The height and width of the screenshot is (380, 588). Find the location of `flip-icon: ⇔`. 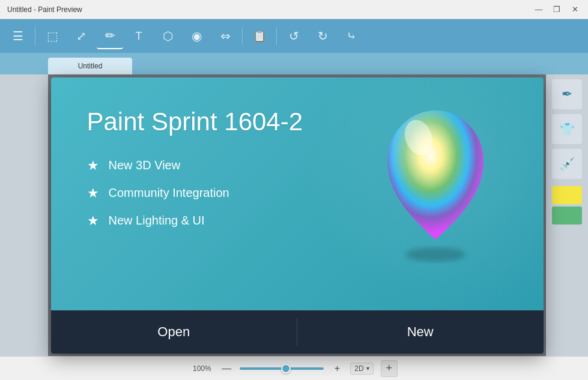

flip-icon: ⇔ is located at coordinates (225, 36).